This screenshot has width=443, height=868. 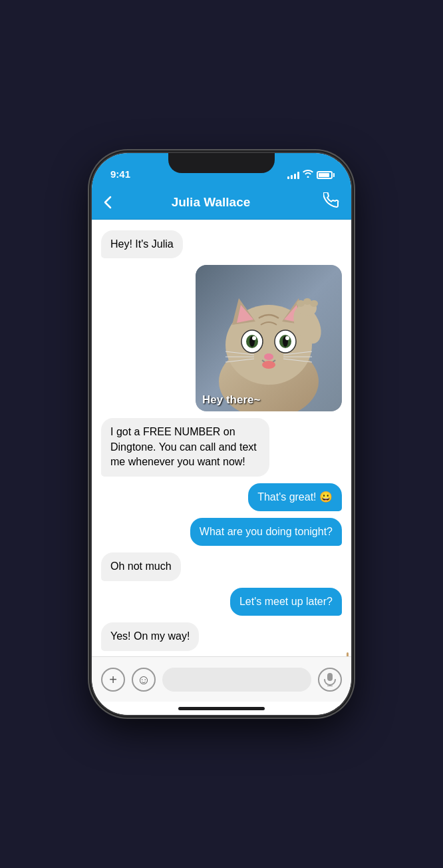 I want to click on message-text: Let's meet up later?, so click(x=286, y=602).